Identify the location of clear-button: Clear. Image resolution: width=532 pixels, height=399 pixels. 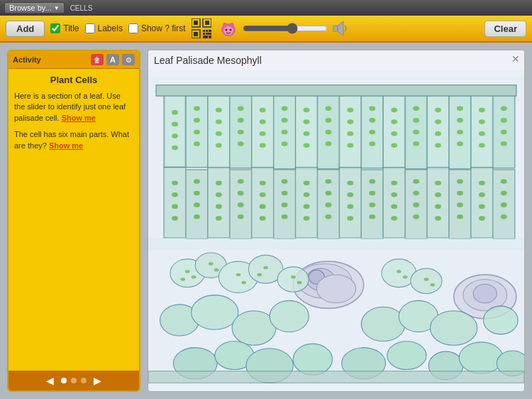
(505, 28).